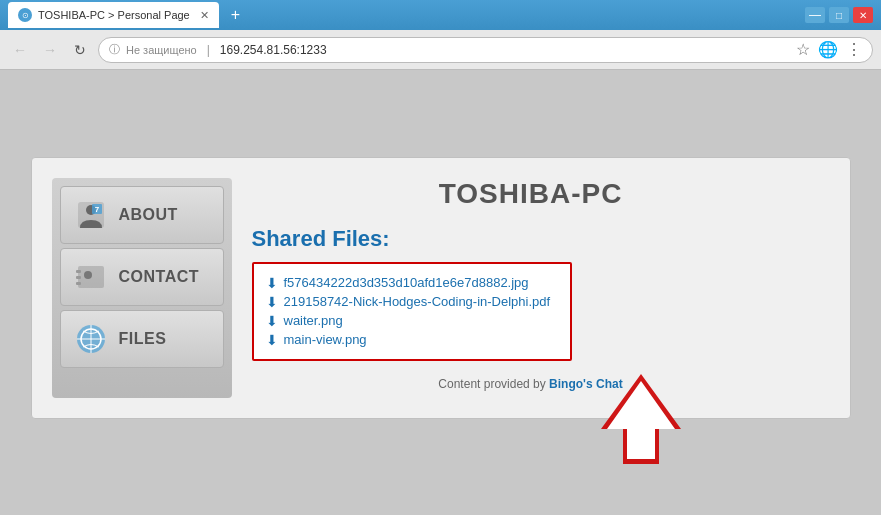 This screenshot has height=515, width=881. I want to click on svg-text: 7, so click(96, 210).